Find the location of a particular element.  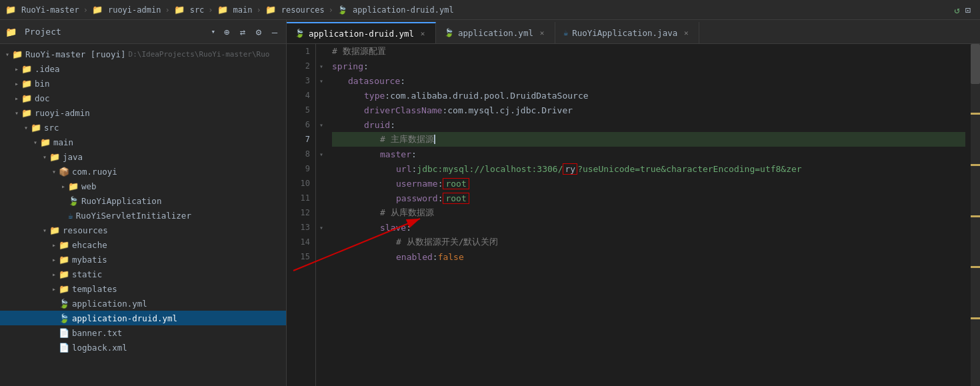

sidebar-item-templates: 📁 templates is located at coordinates (143, 289).